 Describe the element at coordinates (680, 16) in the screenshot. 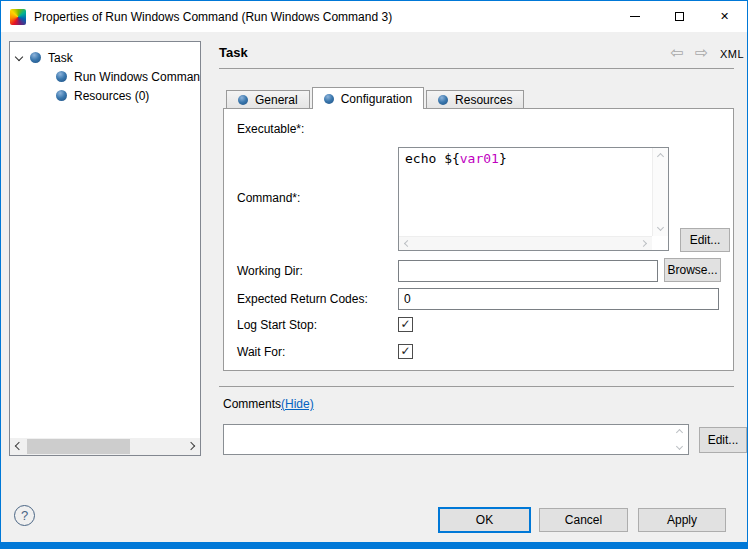

I see `window-controls: ✕` at that location.